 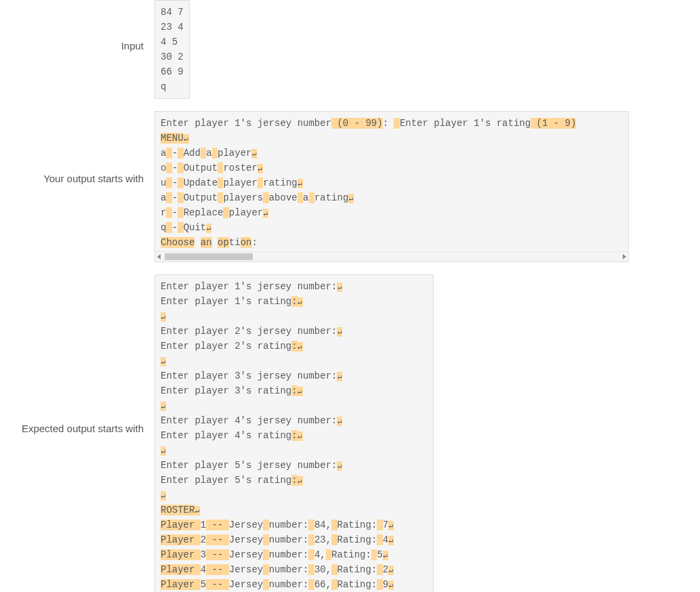 I want to click on text: 2, so click(x=386, y=570).